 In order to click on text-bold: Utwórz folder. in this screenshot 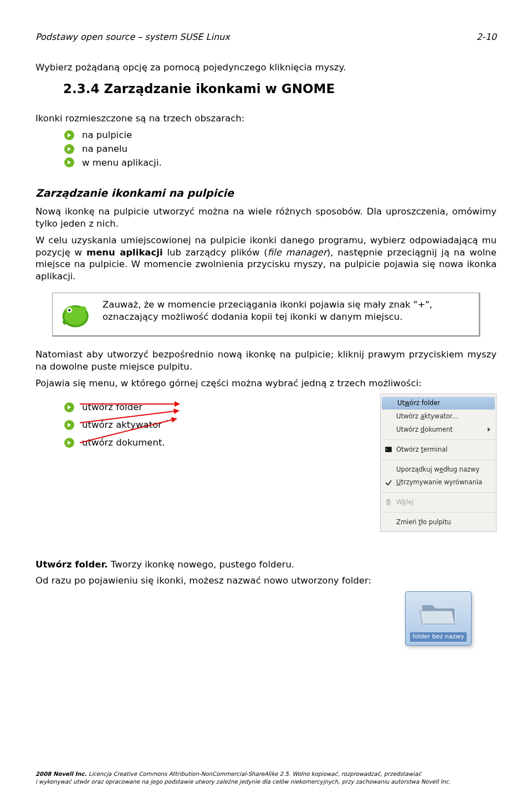, I will do `click(72, 564)`.